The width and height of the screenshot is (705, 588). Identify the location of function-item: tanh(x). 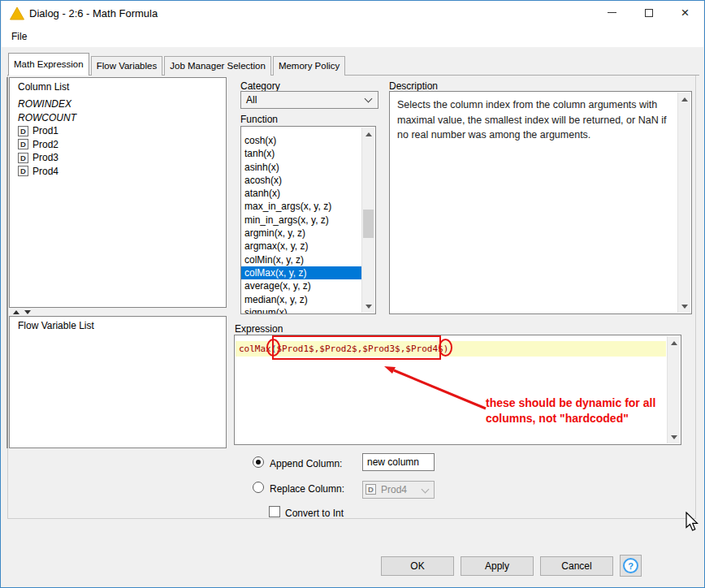
(301, 153).